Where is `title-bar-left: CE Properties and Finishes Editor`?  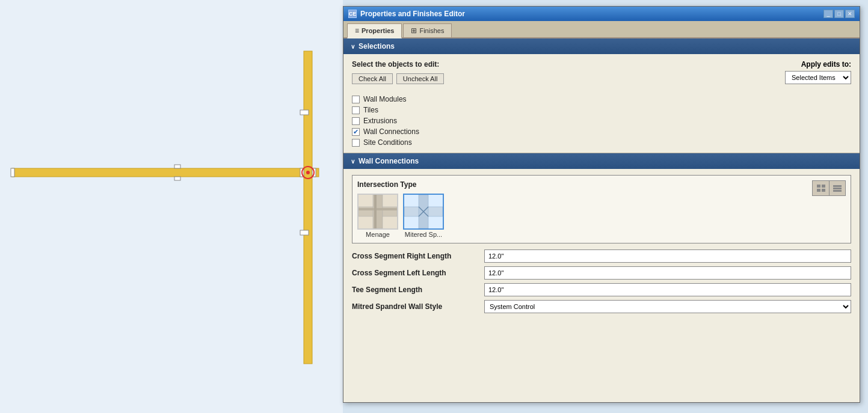
title-bar-left: CE Properties and Finishes Editor is located at coordinates (407, 14).